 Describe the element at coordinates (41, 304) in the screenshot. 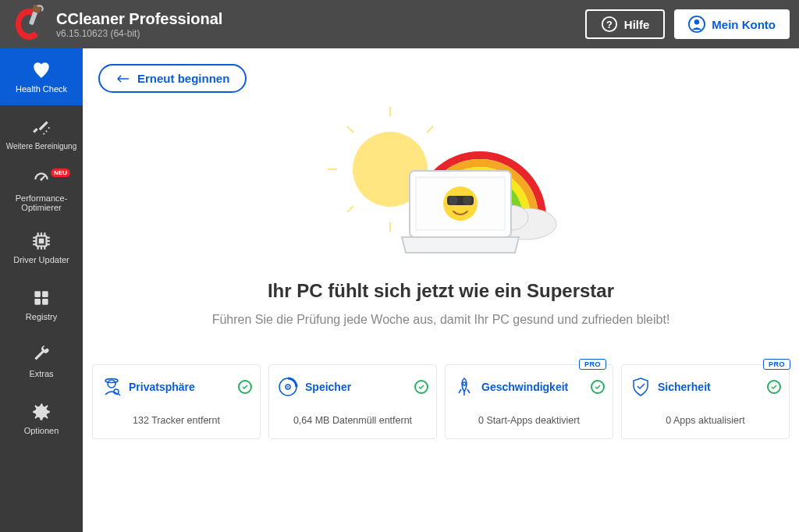

I see `sidebar-item-registry: Registry` at that location.